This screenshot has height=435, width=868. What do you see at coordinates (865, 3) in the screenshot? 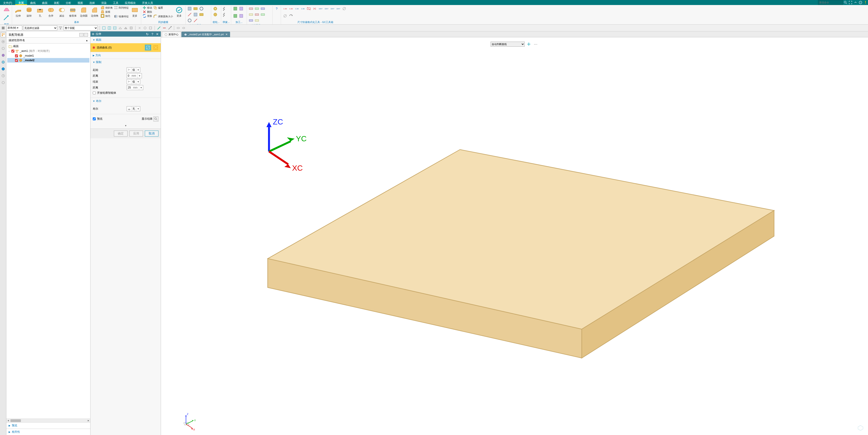
I see `alert-icon: !` at bounding box center [865, 3].